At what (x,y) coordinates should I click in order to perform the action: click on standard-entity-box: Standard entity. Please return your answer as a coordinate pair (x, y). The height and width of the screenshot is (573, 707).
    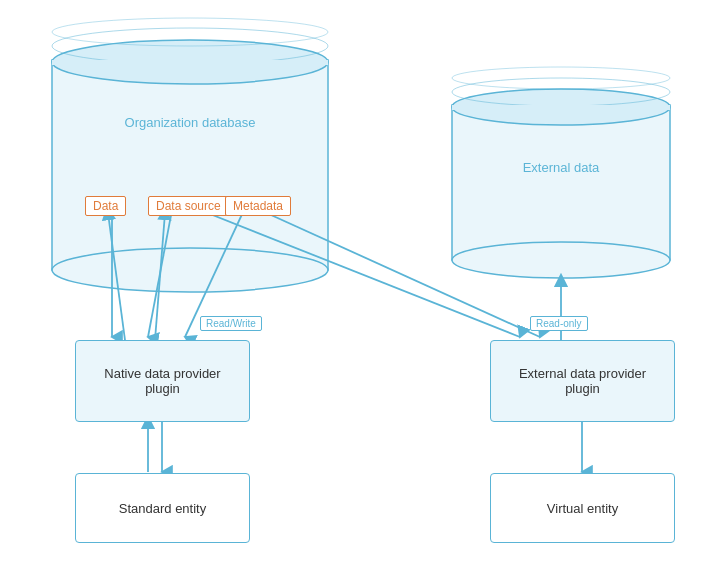
    Looking at the image, I should click on (162, 508).